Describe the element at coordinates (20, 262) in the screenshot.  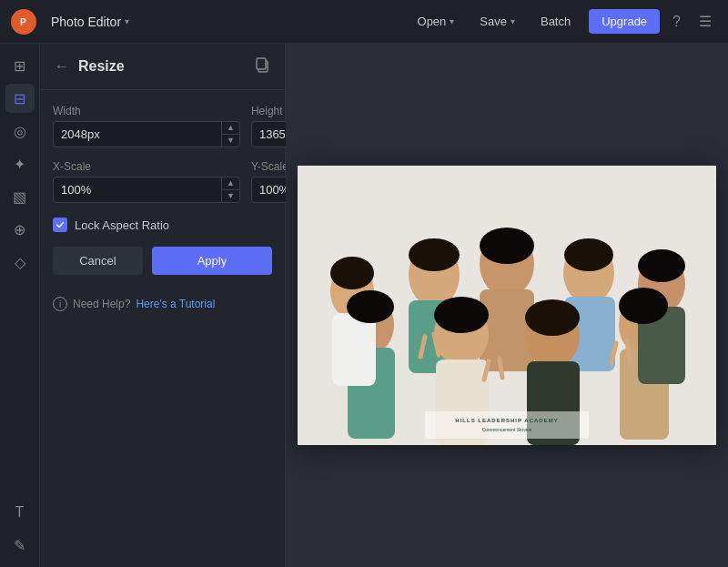
I see `shape-icon-btn: ◇` at that location.